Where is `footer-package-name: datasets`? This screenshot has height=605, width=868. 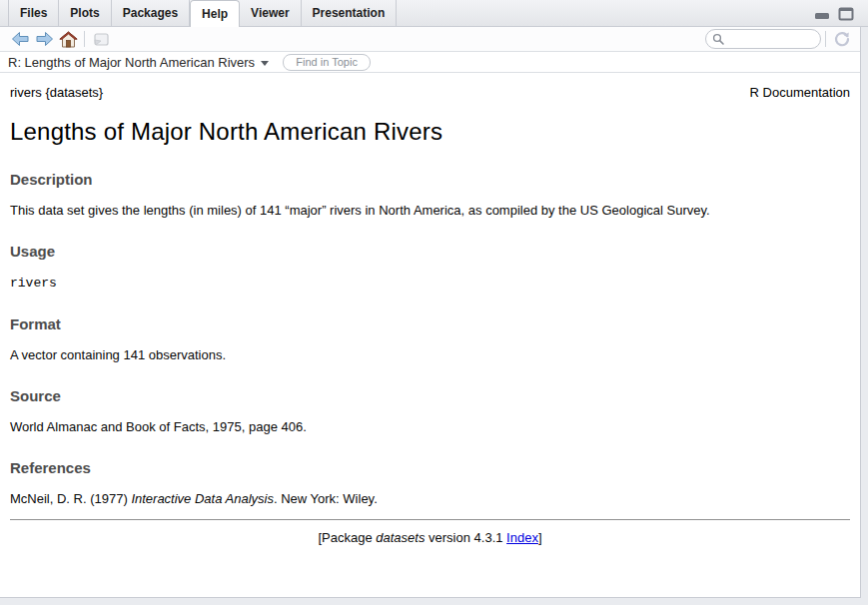 footer-package-name: datasets is located at coordinates (400, 537).